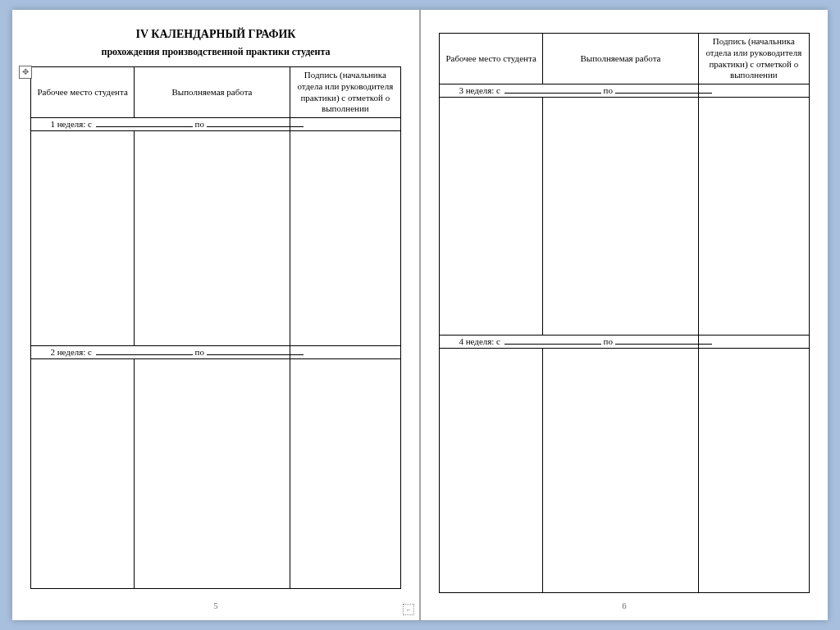 This screenshot has width=840, height=630. I want to click on week-1-header: 1 неделя: с по, so click(217, 125).